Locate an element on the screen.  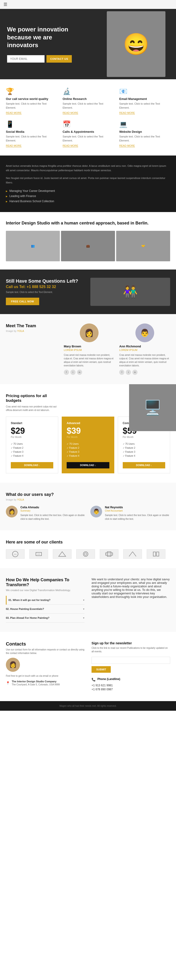
faq-question-2: 03. Plan Ahead For Home Painting? is located at coordinates (27, 618).